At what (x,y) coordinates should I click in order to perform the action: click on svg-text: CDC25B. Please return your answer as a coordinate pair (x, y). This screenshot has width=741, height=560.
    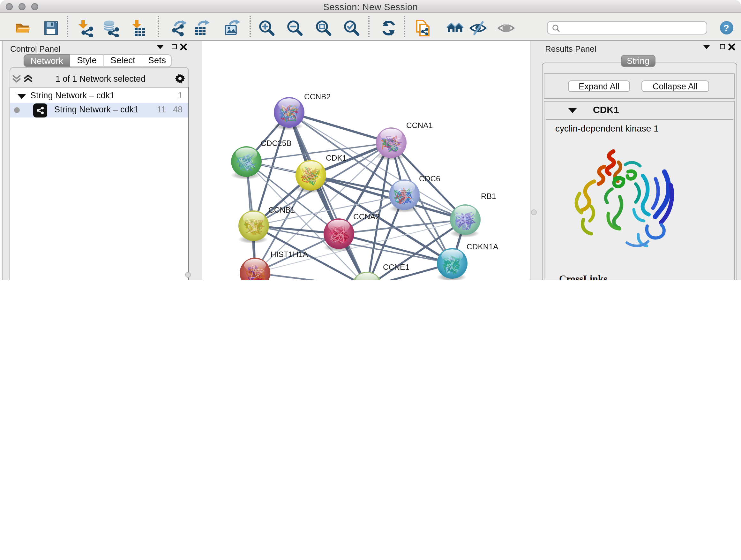
    Looking at the image, I should click on (276, 143).